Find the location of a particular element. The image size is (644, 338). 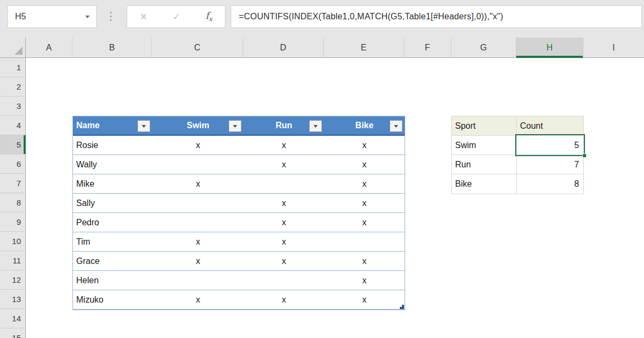

cell-name: Rosie is located at coordinates (113, 145).